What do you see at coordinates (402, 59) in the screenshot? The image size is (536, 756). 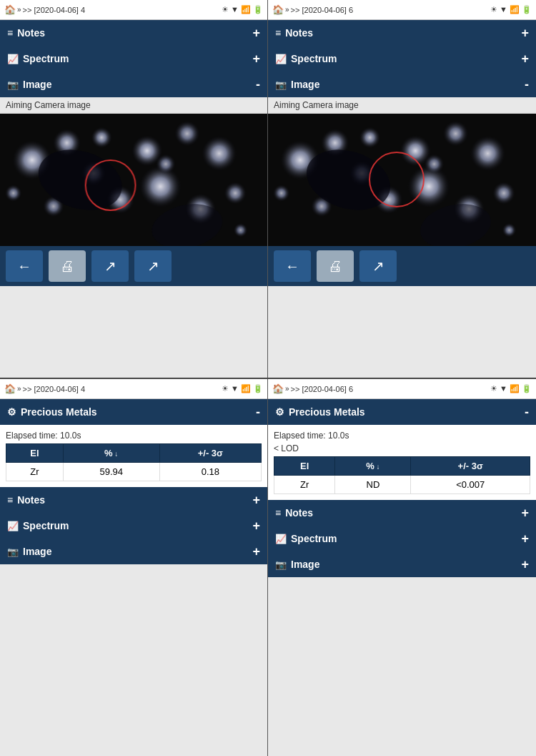 I see `spectrum-header-tr: 📈 Spectrum +` at bounding box center [402, 59].